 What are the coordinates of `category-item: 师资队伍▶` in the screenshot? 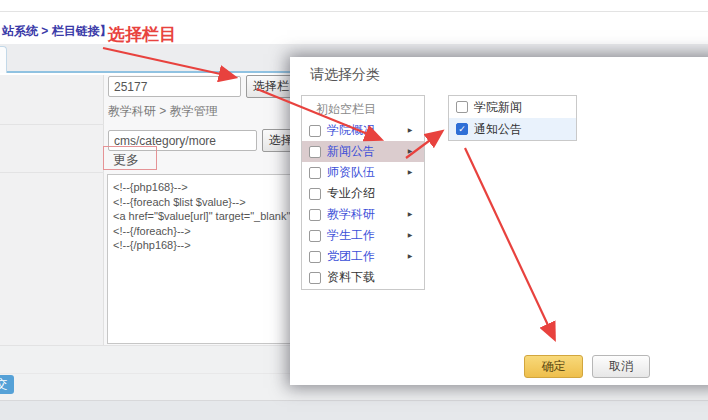 It's located at (363, 172).